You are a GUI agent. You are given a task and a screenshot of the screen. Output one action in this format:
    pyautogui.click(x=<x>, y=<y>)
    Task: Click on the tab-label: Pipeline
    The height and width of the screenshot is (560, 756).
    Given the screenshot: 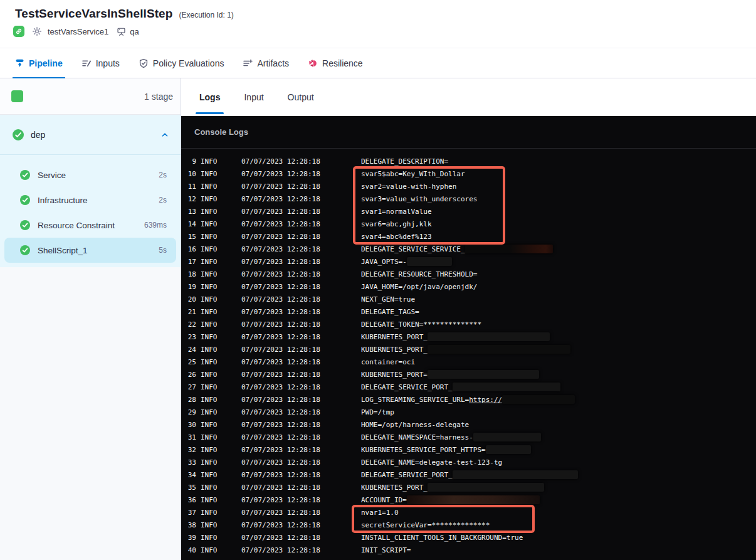 What is the action you would take?
    pyautogui.click(x=46, y=63)
    